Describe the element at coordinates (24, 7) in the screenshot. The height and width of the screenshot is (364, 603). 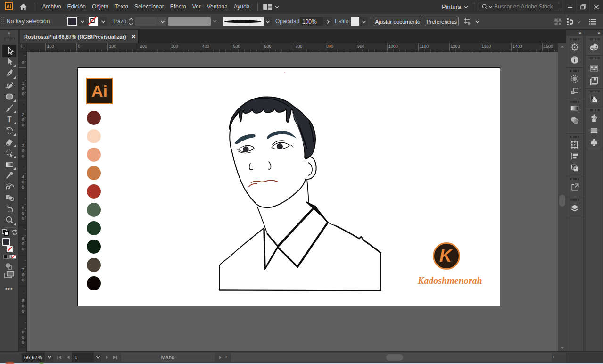
I see `home-icon` at that location.